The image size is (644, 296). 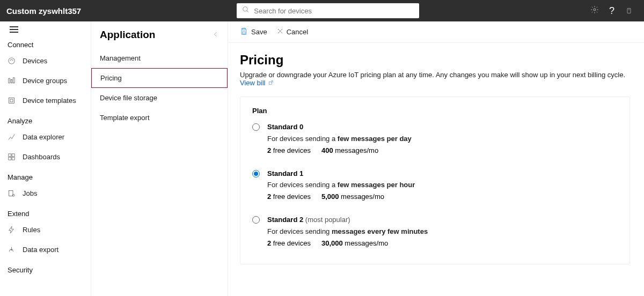 I want to click on primary-nav: Connect Devices Device groups Device tem…, so click(x=46, y=159).